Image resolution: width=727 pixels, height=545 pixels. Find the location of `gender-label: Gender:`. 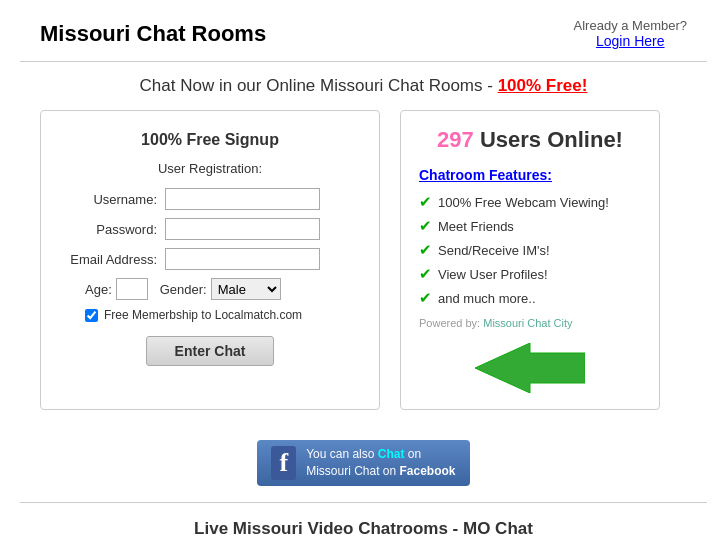

gender-label: Gender: is located at coordinates (184, 290).